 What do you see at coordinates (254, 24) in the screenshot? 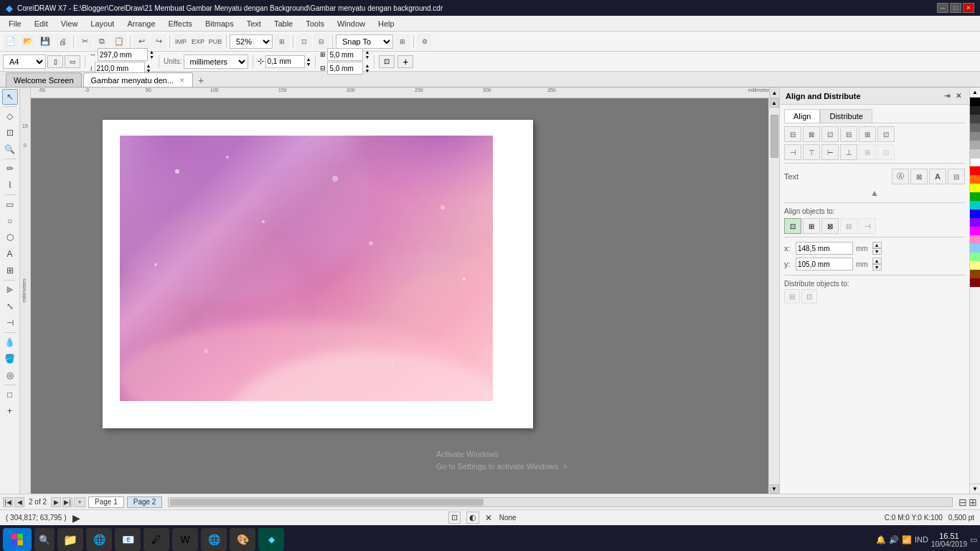
I see `menu-text: Text` at bounding box center [254, 24].